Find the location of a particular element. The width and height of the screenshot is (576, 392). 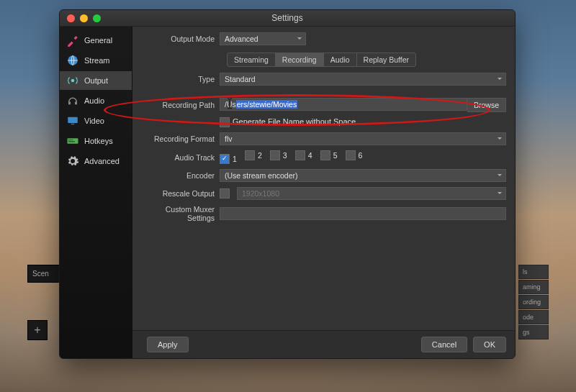

sidebar-item-general: General is located at coordinates (96, 40).